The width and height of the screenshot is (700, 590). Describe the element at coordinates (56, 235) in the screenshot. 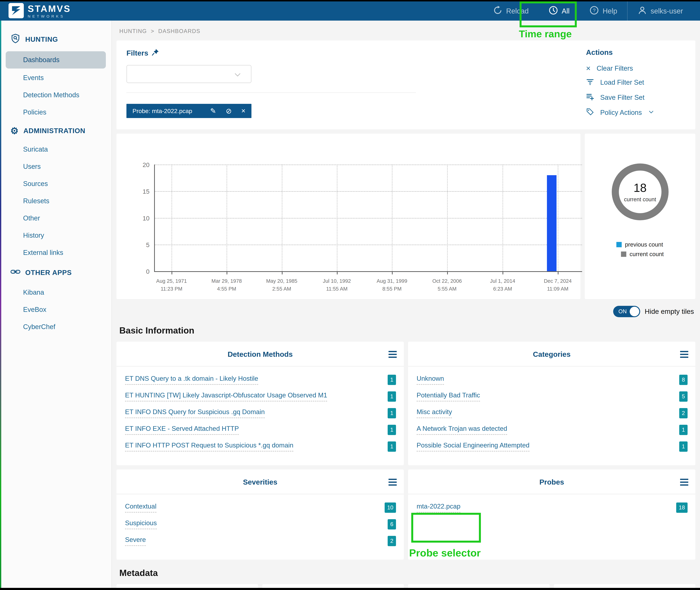

I see `sidebar-item-history: History` at that location.